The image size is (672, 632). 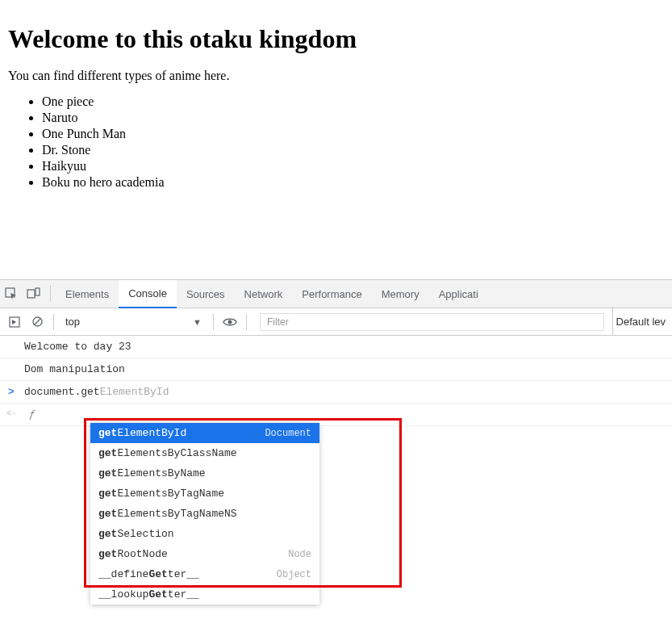 I want to click on console-prompt: document.getElementById, so click(x=336, y=392).